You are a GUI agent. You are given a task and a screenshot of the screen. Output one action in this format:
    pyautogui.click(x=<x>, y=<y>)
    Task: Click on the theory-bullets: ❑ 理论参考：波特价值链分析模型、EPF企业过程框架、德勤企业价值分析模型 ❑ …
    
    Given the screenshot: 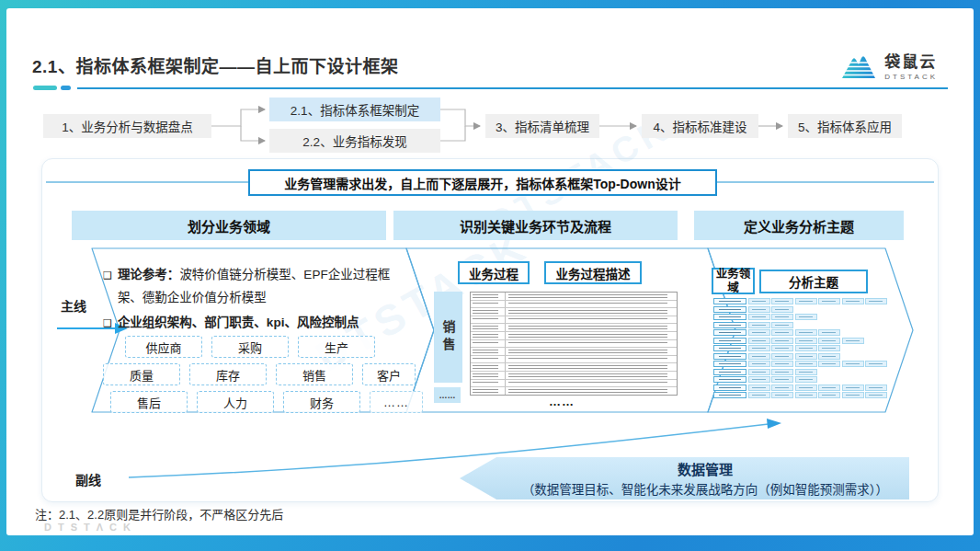 What is the action you would take?
    pyautogui.click(x=256, y=300)
    